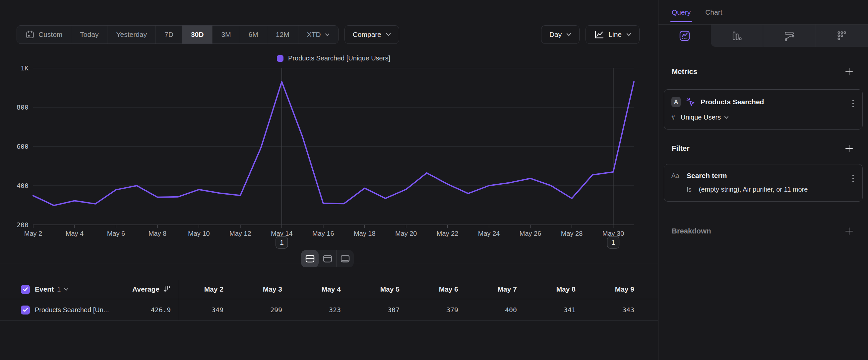  I want to click on metric-name: Products Searched, so click(732, 102).